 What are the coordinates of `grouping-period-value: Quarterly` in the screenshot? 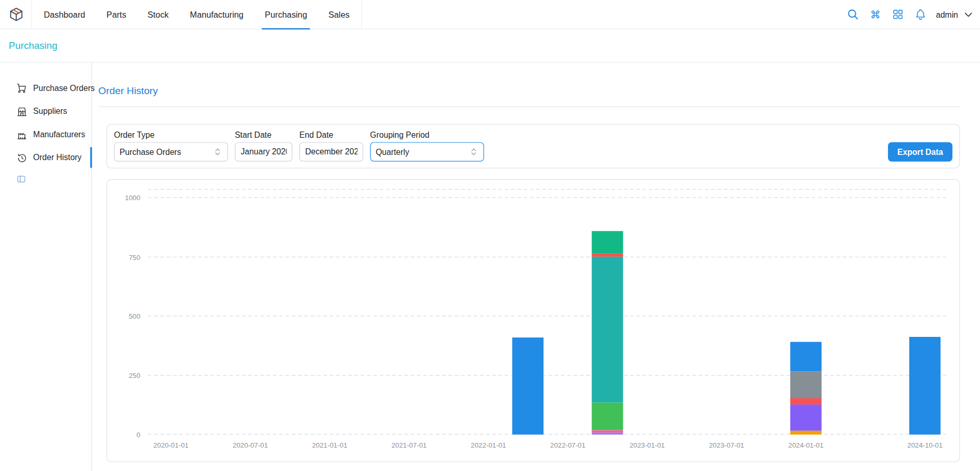 It's located at (393, 152).